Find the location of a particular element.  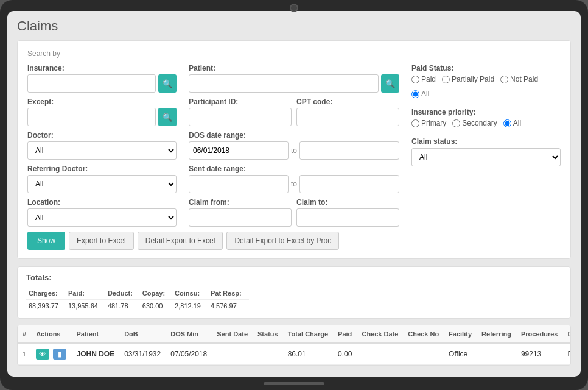

cell-check-date is located at coordinates (380, 354).